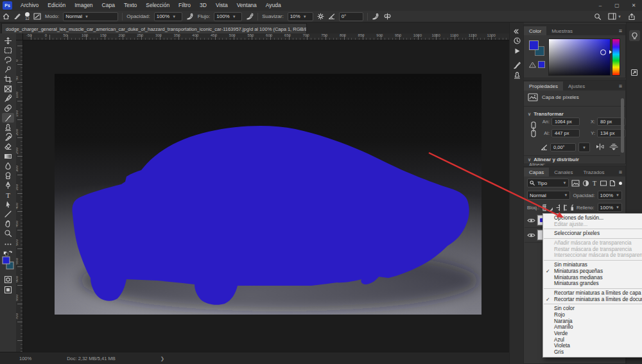  Describe the element at coordinates (8, 146) in the screenshot. I see `eraser-tool` at that location.